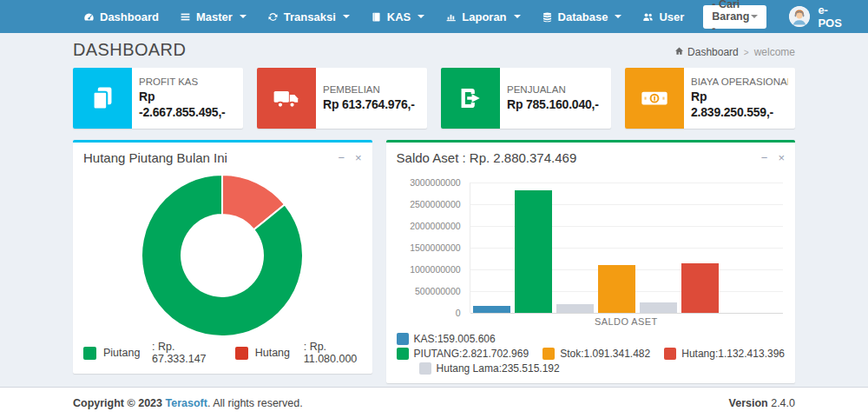 The width and height of the screenshot is (868, 418). I want to click on bar-hutang-lama, so click(658, 308).